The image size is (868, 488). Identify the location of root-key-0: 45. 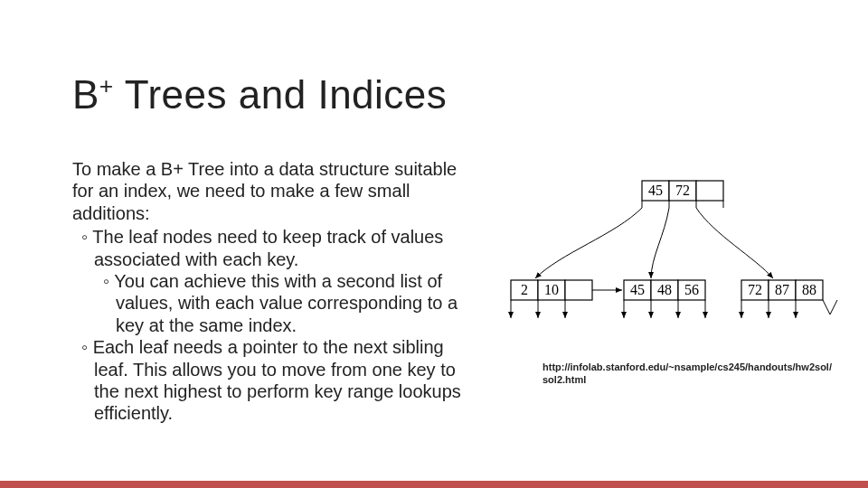
(656, 190).